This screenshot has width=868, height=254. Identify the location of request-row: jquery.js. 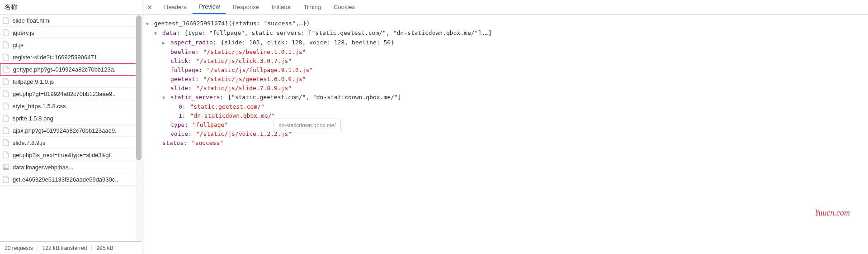
(71, 33).